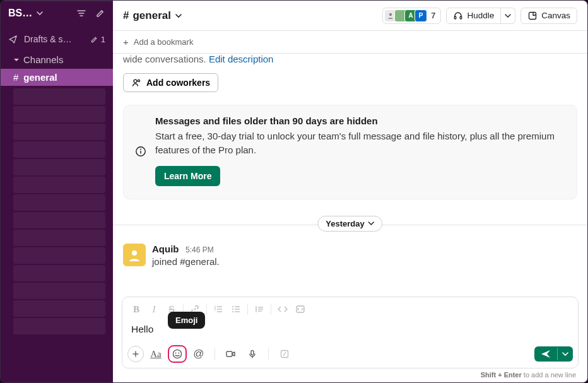 This screenshot has height=383, width=588. What do you see at coordinates (40, 77) in the screenshot?
I see `channel-general-label: general` at bounding box center [40, 77].